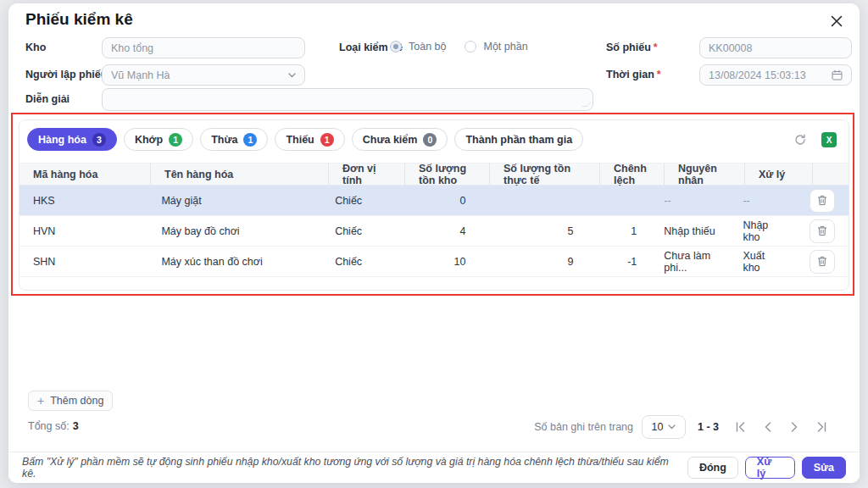  Describe the element at coordinates (53, 426) in the screenshot. I see `total-count: Tổng số:3` at that location.